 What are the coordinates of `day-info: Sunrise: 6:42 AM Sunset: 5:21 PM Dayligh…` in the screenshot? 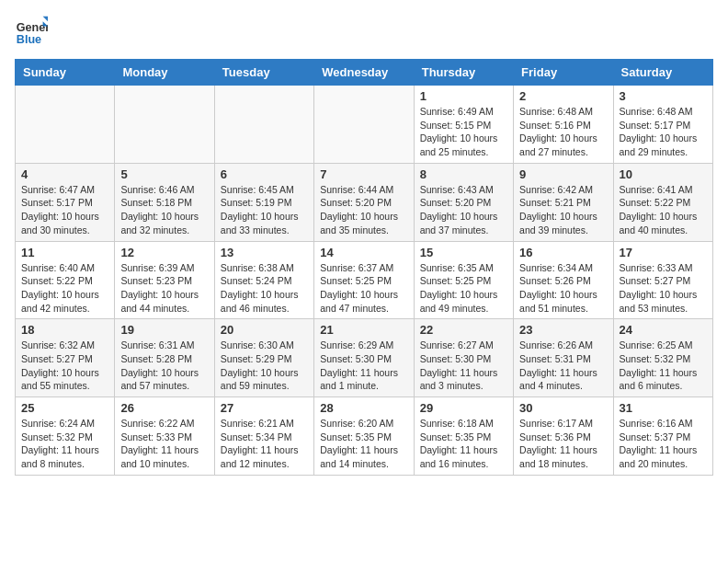 It's located at (563, 210).